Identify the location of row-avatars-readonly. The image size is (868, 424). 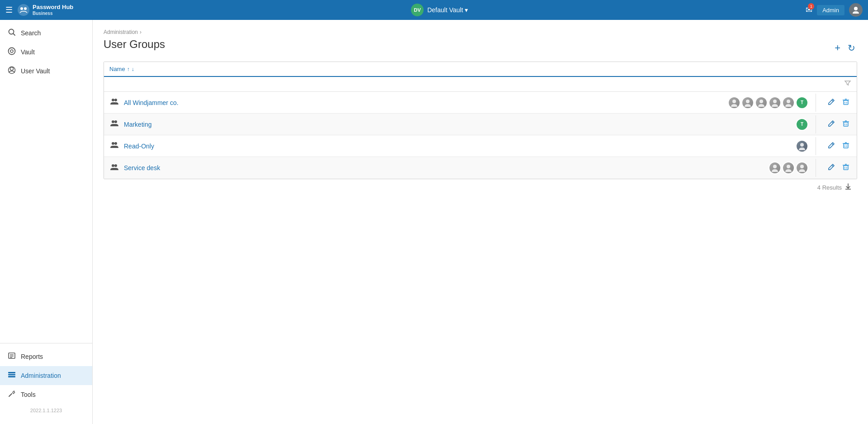
(802, 146).